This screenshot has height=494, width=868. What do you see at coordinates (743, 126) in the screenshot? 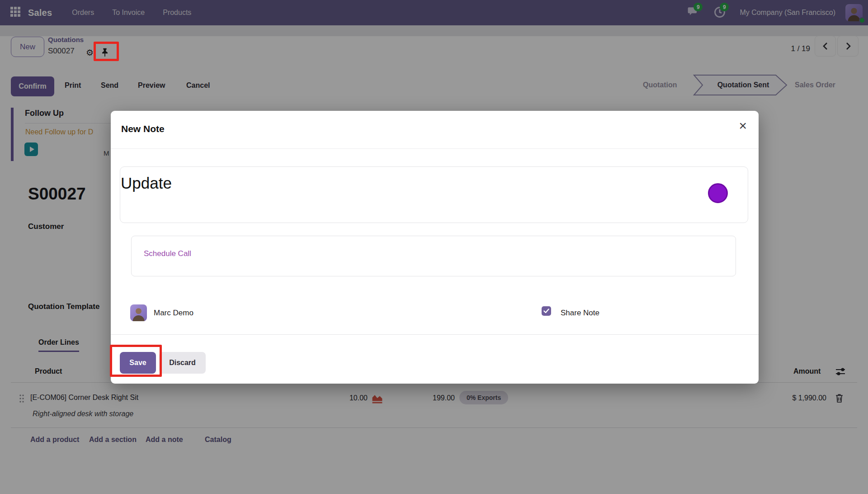
I see `close-icon: ×` at bounding box center [743, 126].